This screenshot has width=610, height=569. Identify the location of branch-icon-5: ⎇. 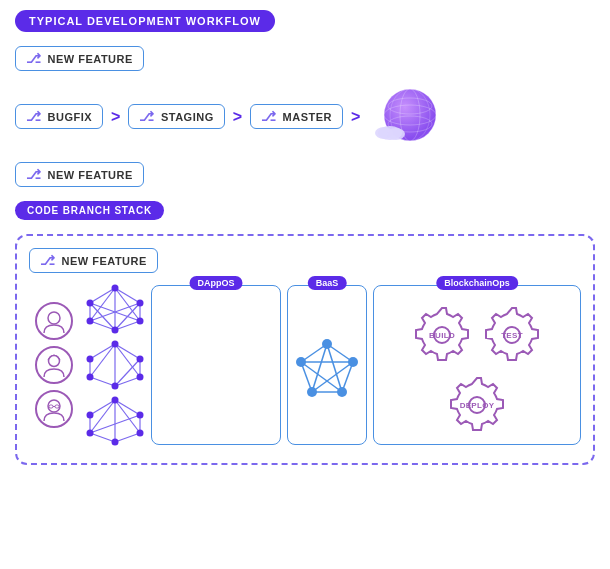
(34, 174).